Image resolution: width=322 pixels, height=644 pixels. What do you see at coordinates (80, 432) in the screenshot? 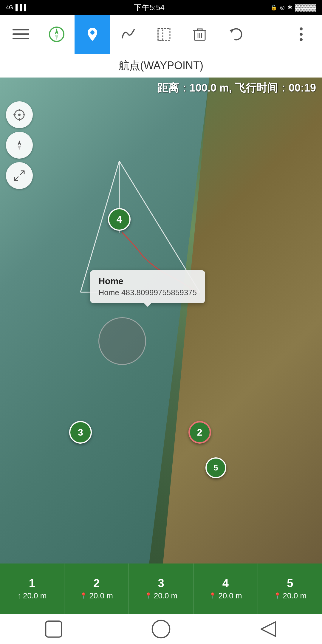
I see `waypoint-3-label: 3` at bounding box center [80, 432].